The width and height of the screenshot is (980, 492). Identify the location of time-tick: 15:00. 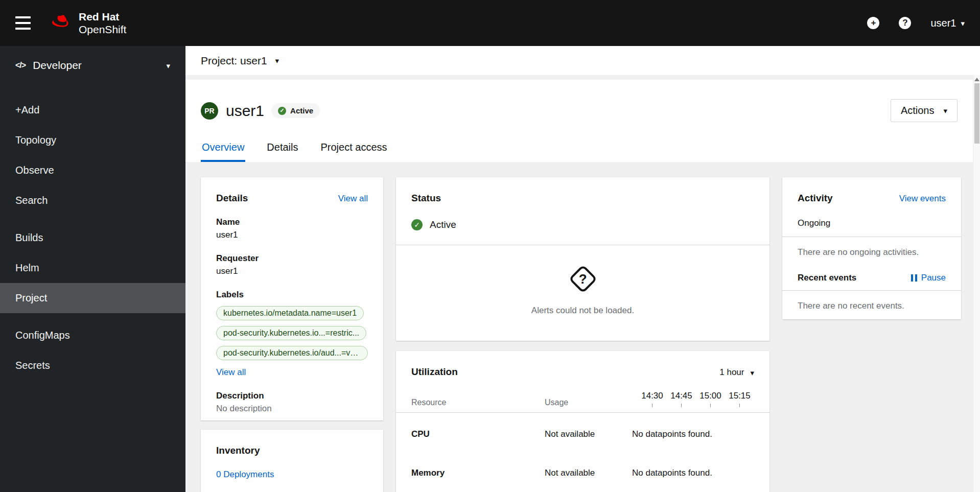
(710, 399).